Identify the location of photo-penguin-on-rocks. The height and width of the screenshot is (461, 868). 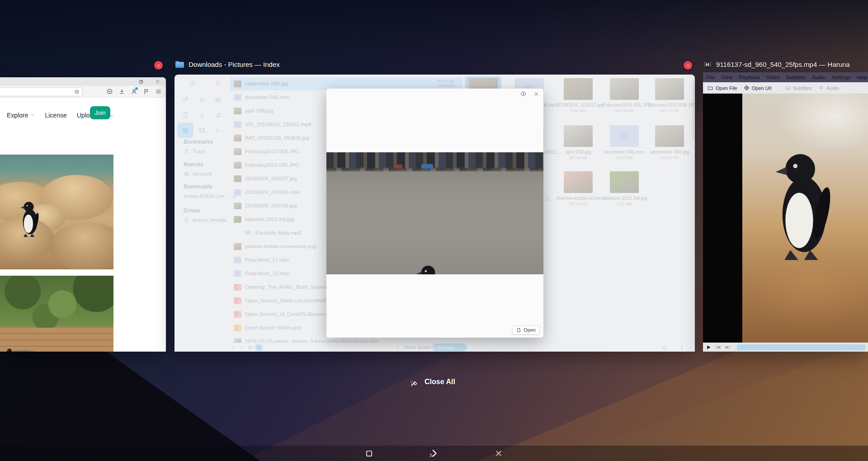
(57, 212).